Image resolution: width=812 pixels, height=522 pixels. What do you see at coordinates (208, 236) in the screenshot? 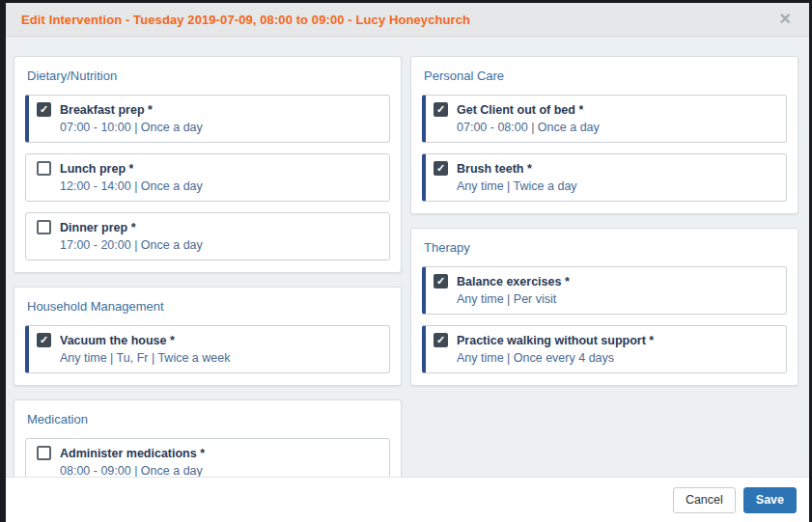
I see `intervention-item-dinner-prep: ✓ Dinner prep * 17:00 - 20:00 | Once a d…` at bounding box center [208, 236].